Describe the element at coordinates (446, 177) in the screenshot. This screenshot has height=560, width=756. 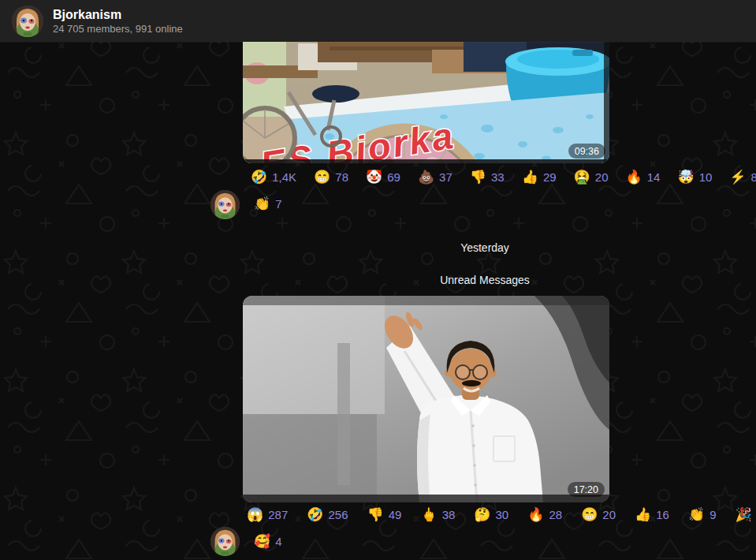
I see `reaction-count: 37` at that location.